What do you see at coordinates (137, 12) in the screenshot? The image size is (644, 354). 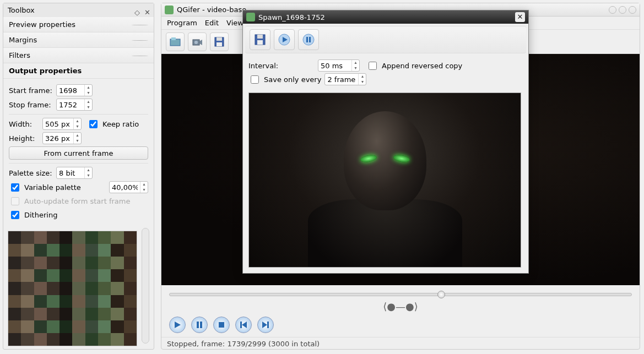 I see `detach-icon: ◇` at bounding box center [137, 12].